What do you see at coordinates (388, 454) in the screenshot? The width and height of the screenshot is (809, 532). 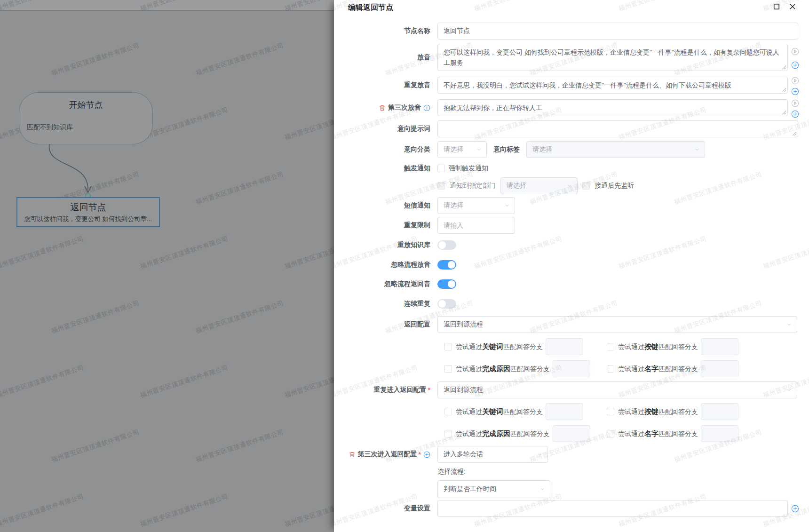 I see `third-return-config-label: 第三次进入返回配置` at bounding box center [388, 454].